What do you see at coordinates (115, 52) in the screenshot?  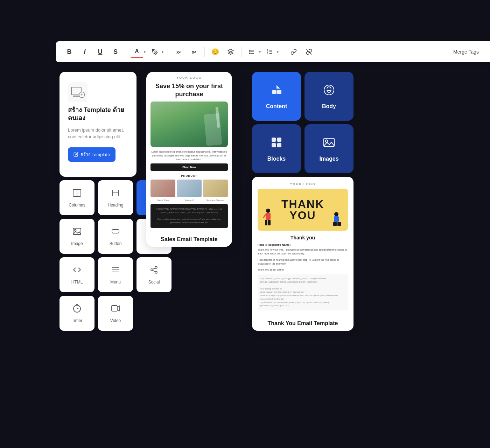 I see `strikethrough-button: S` at bounding box center [115, 52].